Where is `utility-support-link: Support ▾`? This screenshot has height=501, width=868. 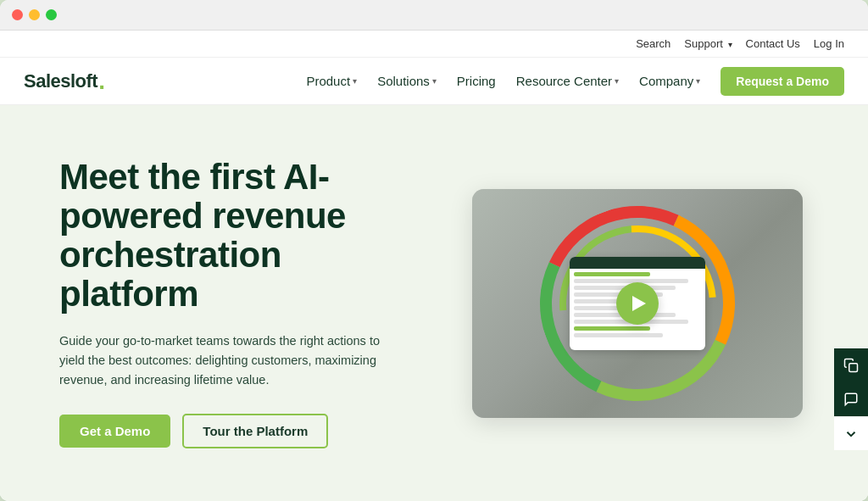 utility-support-link: Support ▾ is located at coordinates (708, 44).